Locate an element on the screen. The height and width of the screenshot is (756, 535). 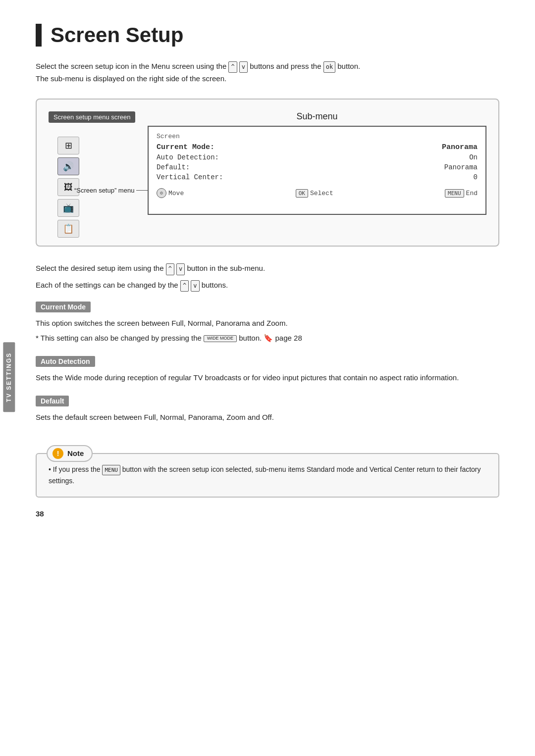
default-header: Default is located at coordinates (53, 401).